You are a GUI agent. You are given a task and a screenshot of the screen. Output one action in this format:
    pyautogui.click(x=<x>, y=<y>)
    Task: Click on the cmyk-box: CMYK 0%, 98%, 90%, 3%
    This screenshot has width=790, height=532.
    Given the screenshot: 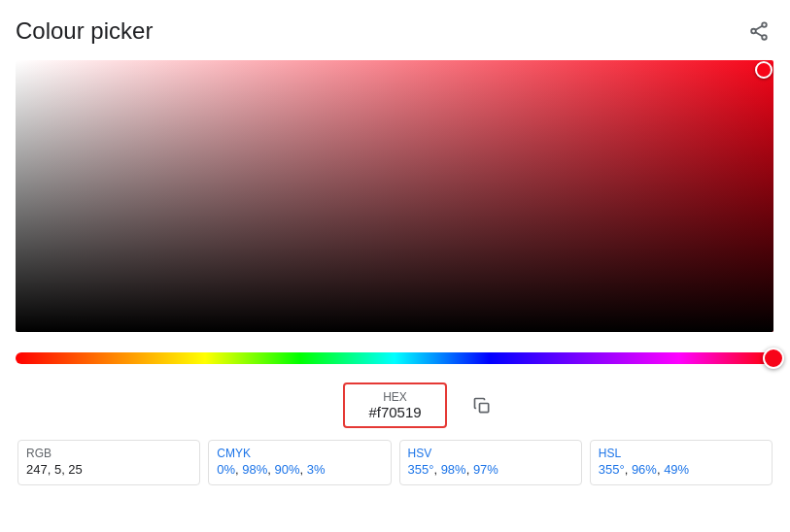 What is the action you would take?
    pyautogui.click(x=299, y=462)
    